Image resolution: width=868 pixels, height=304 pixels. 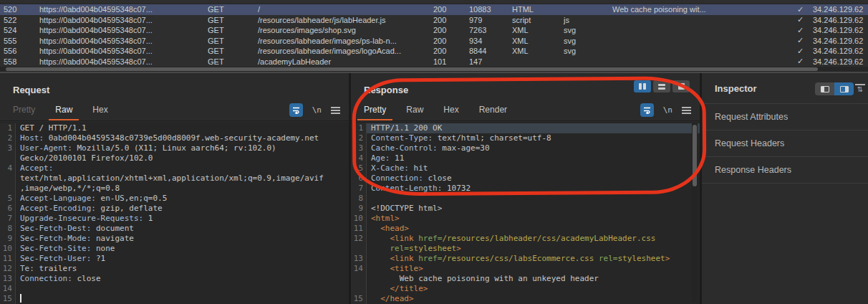 I want to click on editor-line: Web cache poisoning with an unkeyed head…, so click(x=526, y=279).